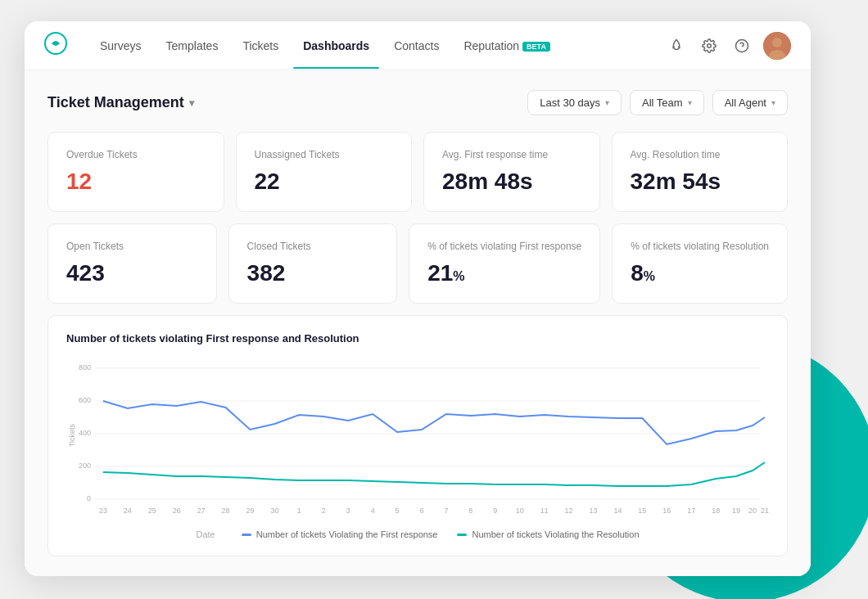 This screenshot has height=599, width=868. I want to click on nav-templates: Templates, so click(192, 46).